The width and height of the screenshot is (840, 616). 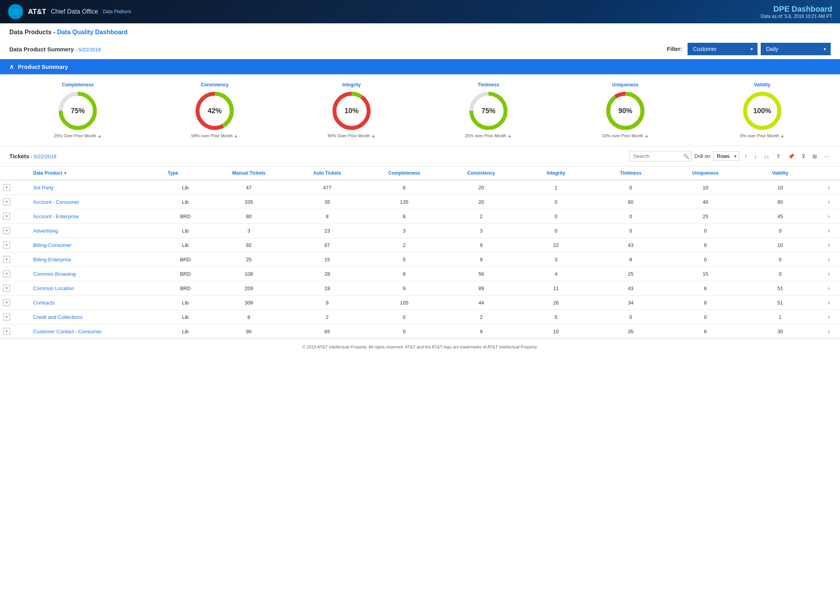 I want to click on row-timliness-7: 43, so click(x=631, y=289).